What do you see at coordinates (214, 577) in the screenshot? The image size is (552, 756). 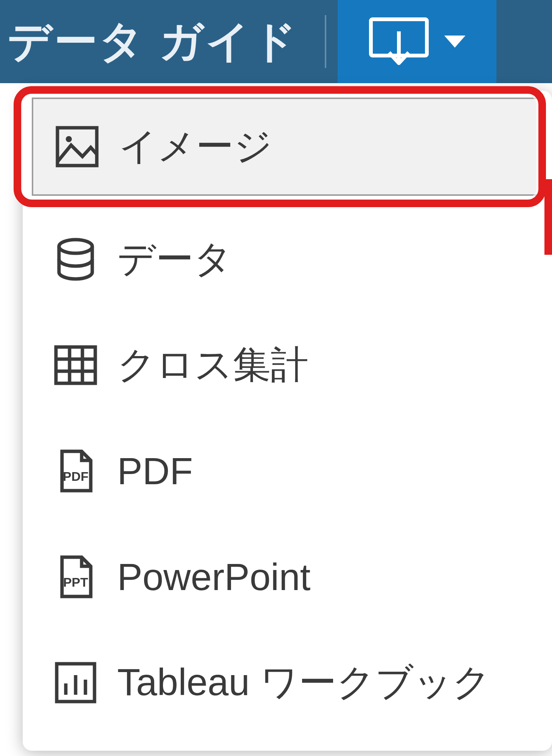 I see `menu-item-label: PowerPoint` at bounding box center [214, 577].